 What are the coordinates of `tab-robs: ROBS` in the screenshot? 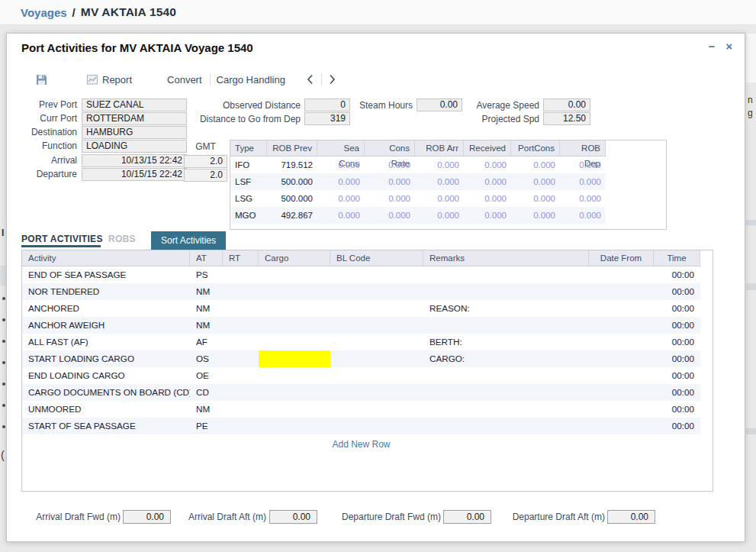 It's located at (122, 239).